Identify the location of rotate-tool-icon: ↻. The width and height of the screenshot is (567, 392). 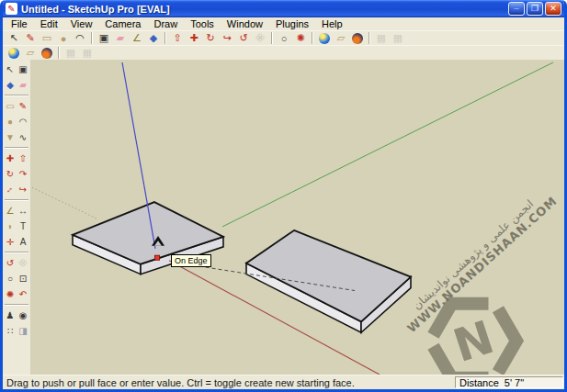
(210, 39).